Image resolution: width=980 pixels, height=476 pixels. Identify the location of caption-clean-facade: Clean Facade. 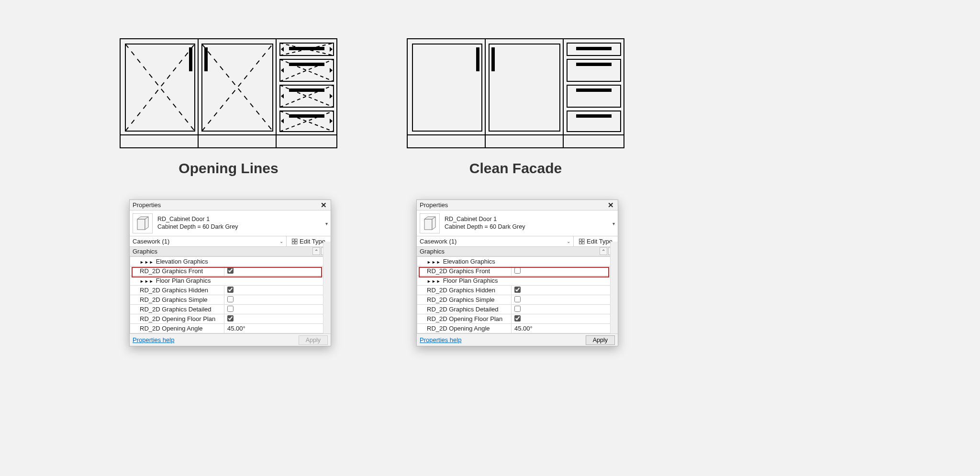
(516, 168).